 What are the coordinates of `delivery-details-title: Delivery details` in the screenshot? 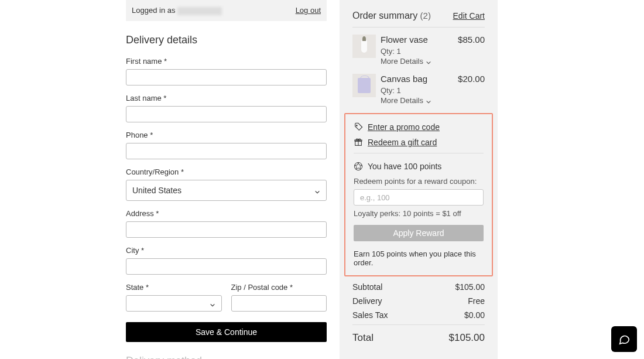 It's located at (226, 40).